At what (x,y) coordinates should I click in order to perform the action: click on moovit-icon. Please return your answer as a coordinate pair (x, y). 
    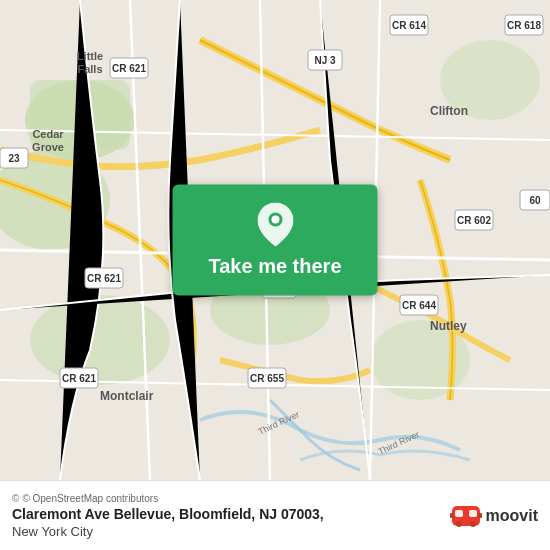
    Looking at the image, I should click on (466, 516).